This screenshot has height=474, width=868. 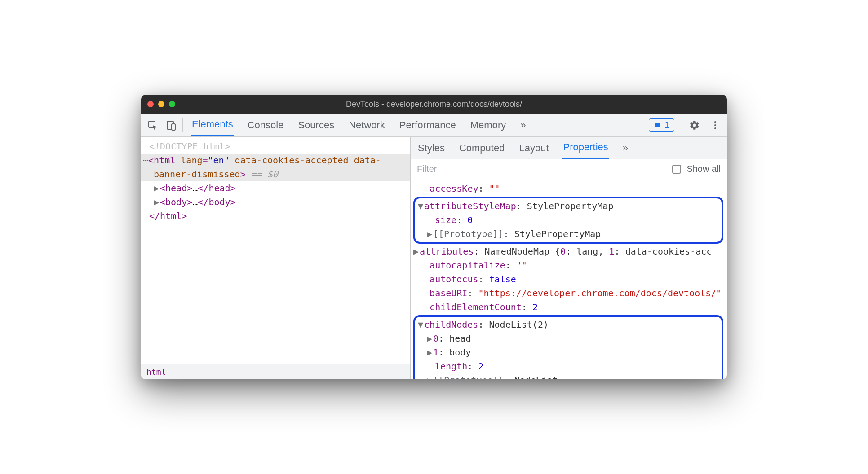 What do you see at coordinates (695, 125) in the screenshot?
I see `settings-icon` at bounding box center [695, 125].